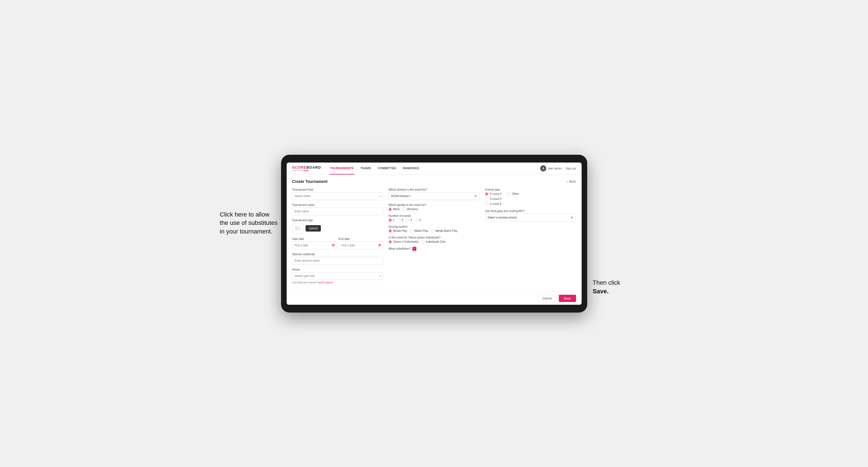 The width and height of the screenshot is (868, 467). Describe the element at coordinates (433, 242) in the screenshot. I see `individuals-only: Individuals Only` at that location.